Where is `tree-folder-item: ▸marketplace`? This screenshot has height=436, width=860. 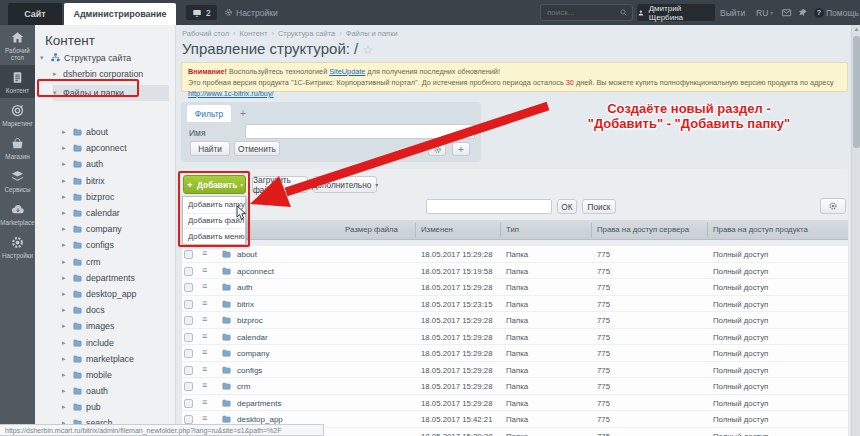 tree-folder-item: ▸marketplace is located at coordinates (106, 359).